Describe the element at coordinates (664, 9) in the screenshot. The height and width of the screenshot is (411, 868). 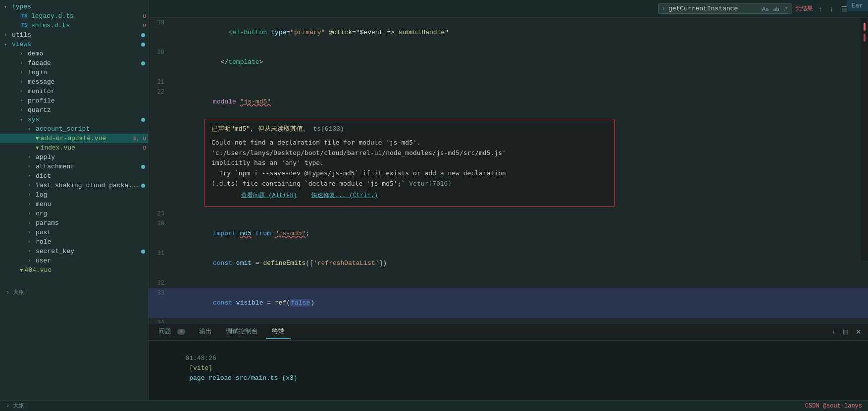
I see `search-icon: ›` at that location.